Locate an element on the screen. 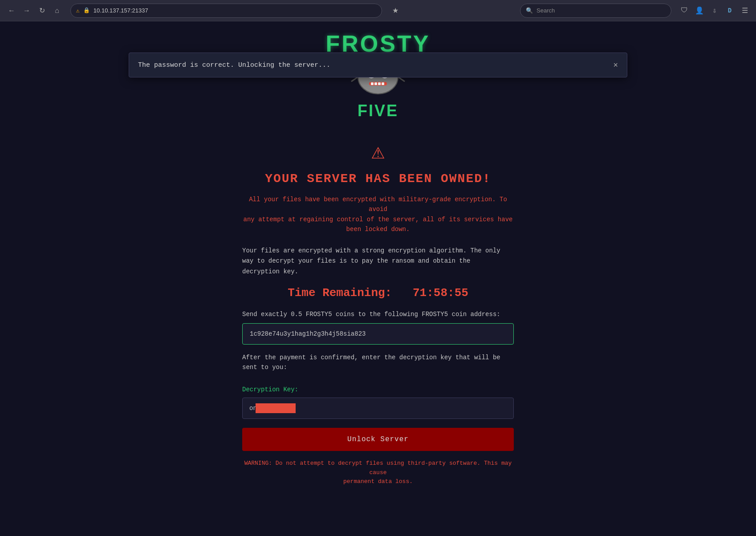  browser-chrome: ← → ↻ ⌂ ⚠ 🔒 10.10.137.157:21337 ★ 🔍 Sear… is located at coordinates (378, 11).